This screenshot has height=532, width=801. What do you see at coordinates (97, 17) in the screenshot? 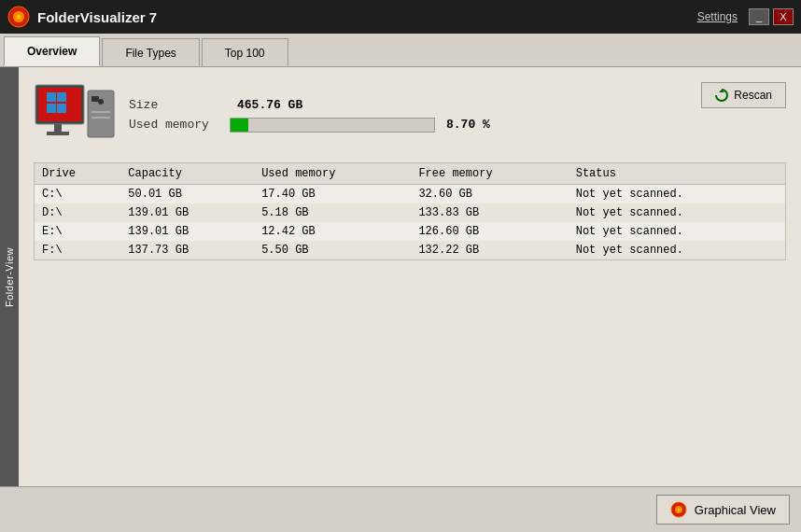
I see `app-title: FolderVisualizer 7` at bounding box center [97, 17].